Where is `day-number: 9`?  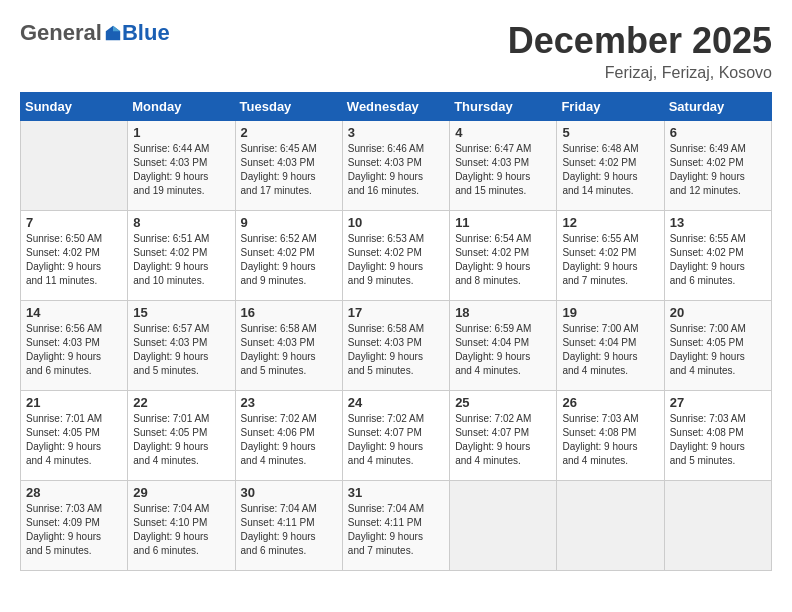 day-number: 9 is located at coordinates (289, 222).